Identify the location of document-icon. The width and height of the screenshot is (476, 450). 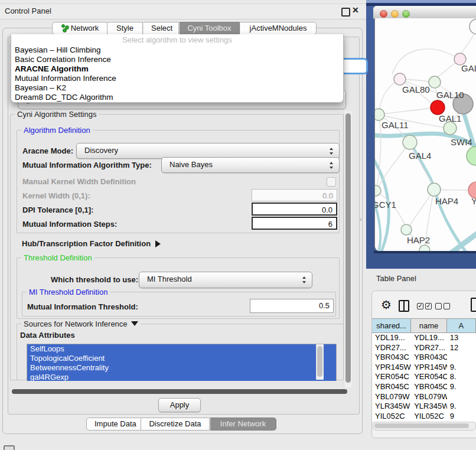
(474, 305).